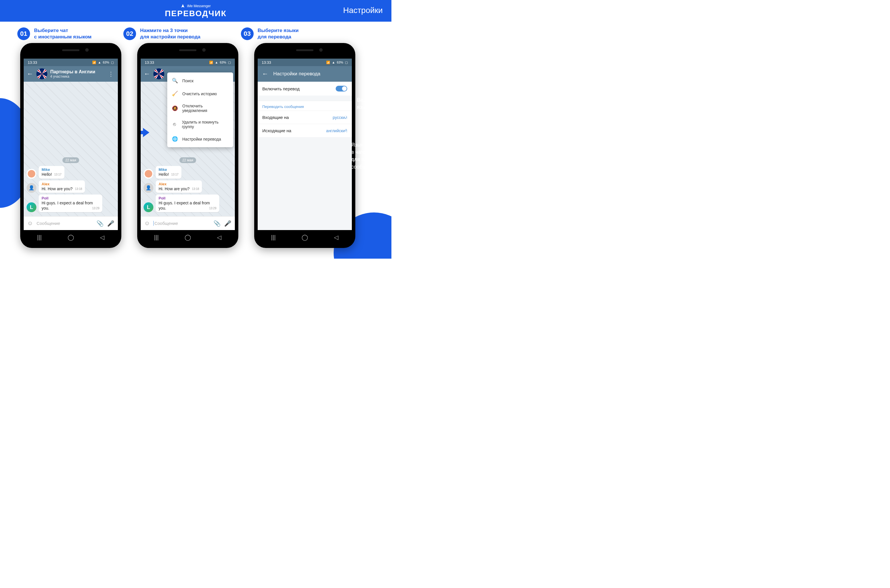 The width and height of the screenshot is (890, 588). What do you see at coordinates (200, 94) in the screenshot?
I see `menu-label: Очистить историю` at bounding box center [200, 94].